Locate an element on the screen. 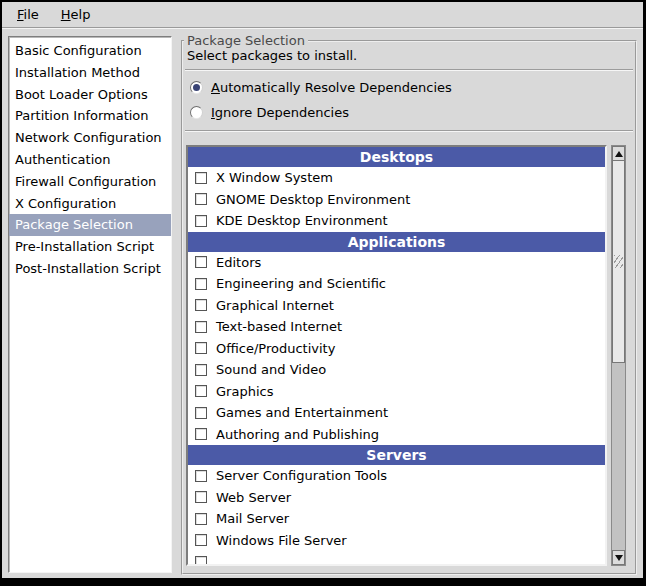 This screenshot has height=586, width=646. package-item-authoring-and-publishing: Authoring and Publishing is located at coordinates (396, 435).